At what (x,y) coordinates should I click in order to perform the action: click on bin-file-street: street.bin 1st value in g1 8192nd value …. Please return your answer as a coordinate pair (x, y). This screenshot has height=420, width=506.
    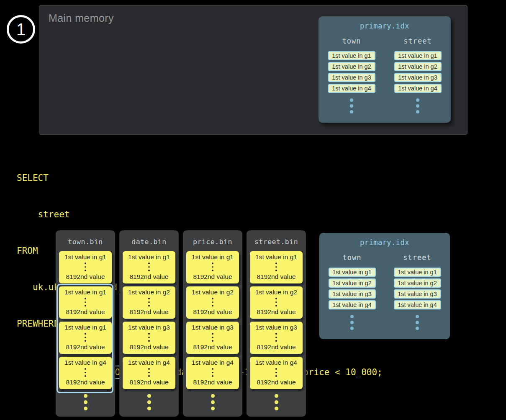
    Looking at the image, I should click on (276, 323).